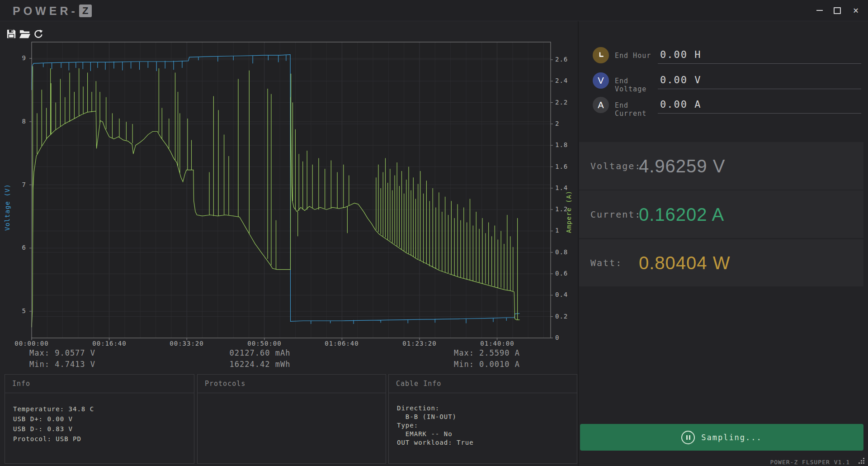 Image resolution: width=868 pixels, height=466 pixels. I want to click on info-panel-title: Info, so click(99, 384).